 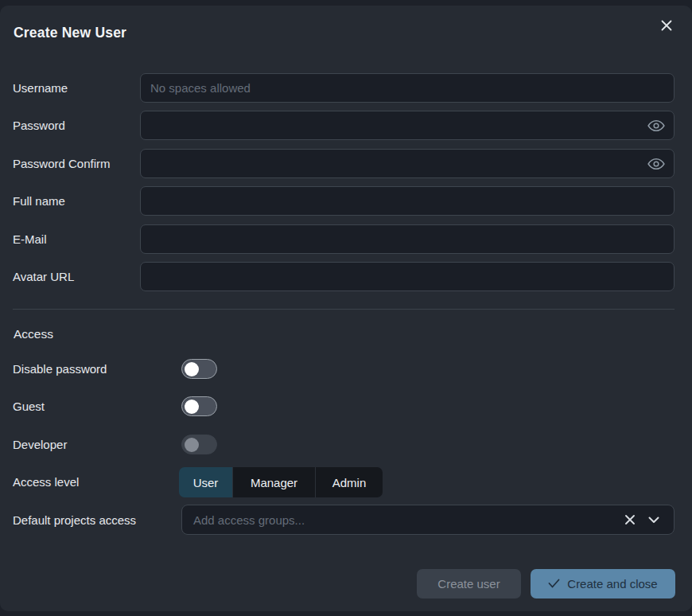 What do you see at coordinates (76, 164) in the screenshot?
I see `password-confirm-label: Password Confirm` at bounding box center [76, 164].